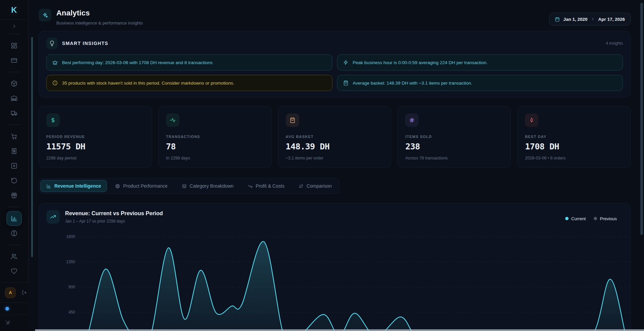  I want to click on sidebar-item-receipts, so click(14, 151).